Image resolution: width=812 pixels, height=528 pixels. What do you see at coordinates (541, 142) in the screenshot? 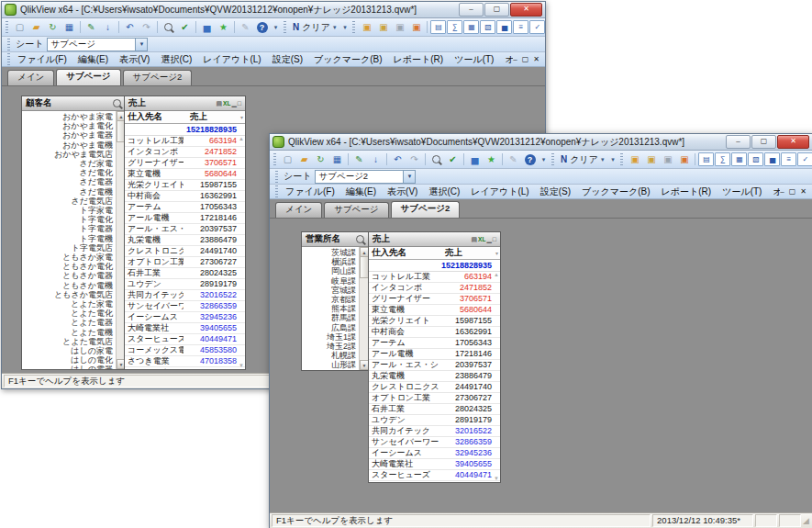
I see `titlebar: QlikView x64 - [C:¥Users¥iwsato¥Document…` at bounding box center [541, 142].